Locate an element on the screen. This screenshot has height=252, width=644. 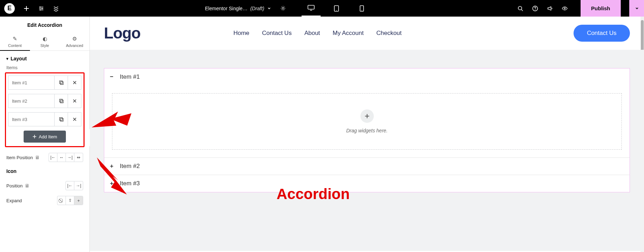
app-topbar: E Elementor Single… (Draft) Publish is located at coordinates (322, 8).